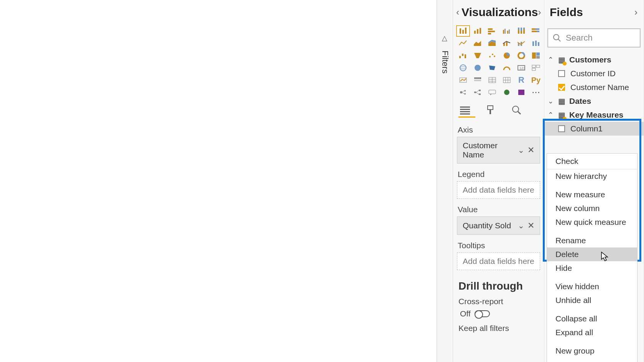 This screenshot has width=644, height=362. What do you see at coordinates (478, 43) in the screenshot?
I see `viz-area-icon` at bounding box center [478, 43].